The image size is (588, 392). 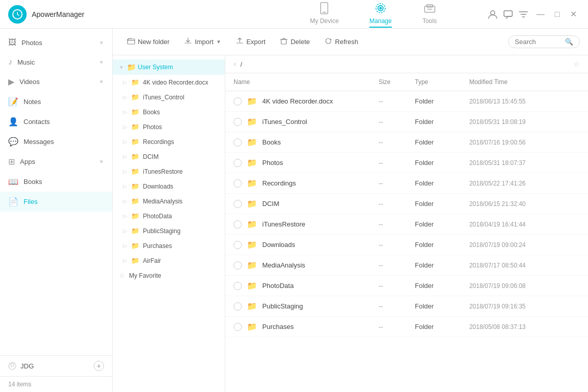 I want to click on tree-item: ▷ 📁 DCIM, so click(x=169, y=157).